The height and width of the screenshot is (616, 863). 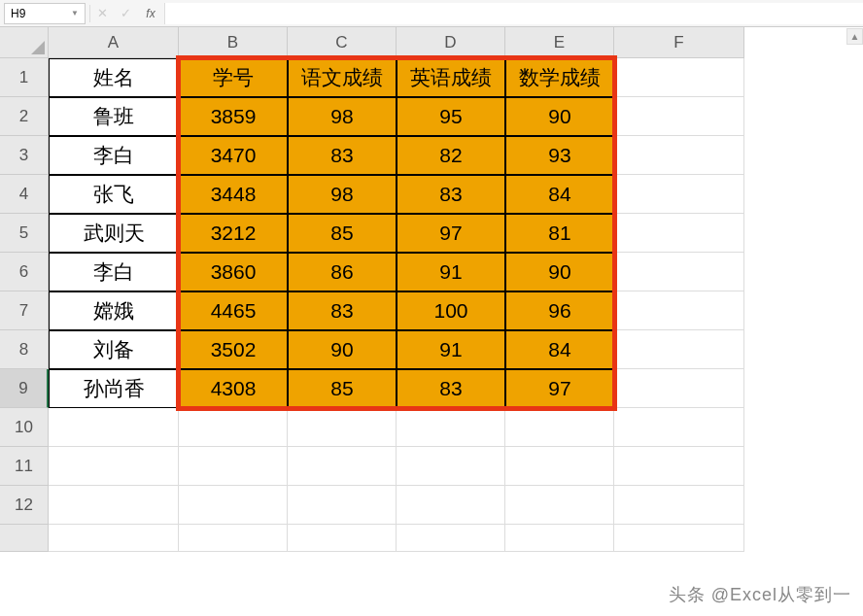 What do you see at coordinates (233, 389) in the screenshot?
I see `table-cell: 4308` at bounding box center [233, 389].